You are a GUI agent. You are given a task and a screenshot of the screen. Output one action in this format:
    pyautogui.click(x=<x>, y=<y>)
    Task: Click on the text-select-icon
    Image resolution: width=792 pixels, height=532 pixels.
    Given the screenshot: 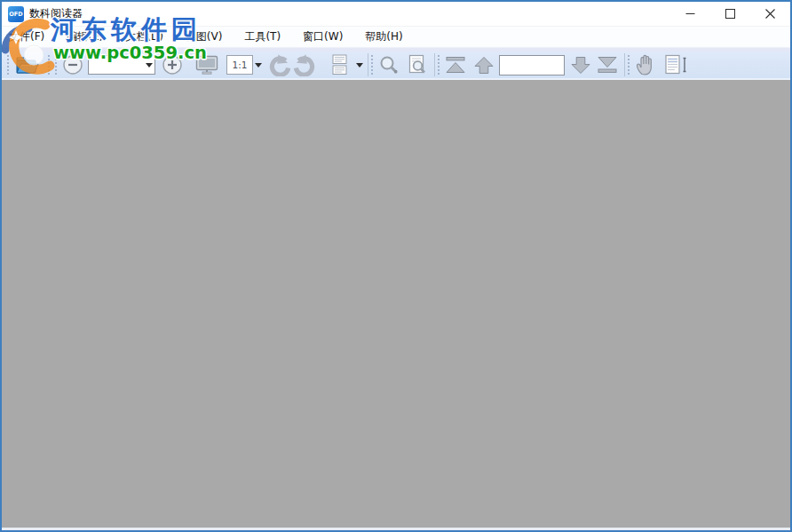 What is the action you would take?
    pyautogui.click(x=676, y=65)
    